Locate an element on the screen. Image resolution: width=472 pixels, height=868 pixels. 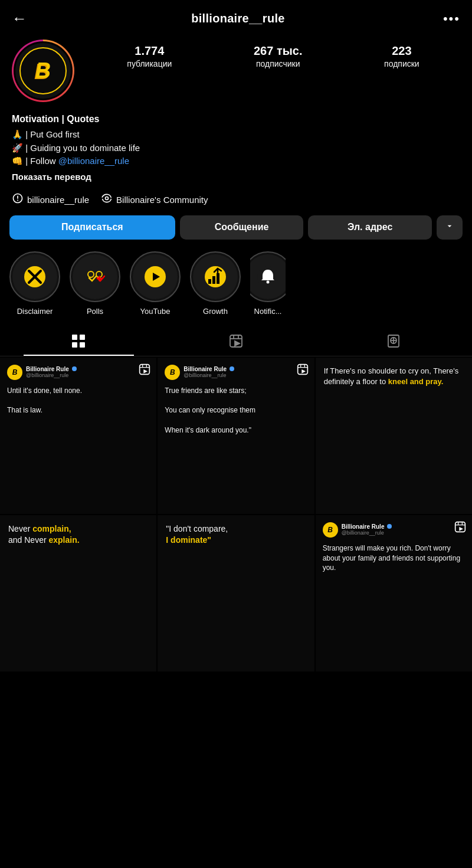
post-text-5: "I don't compare,I dominate" is located at coordinates (236, 594).